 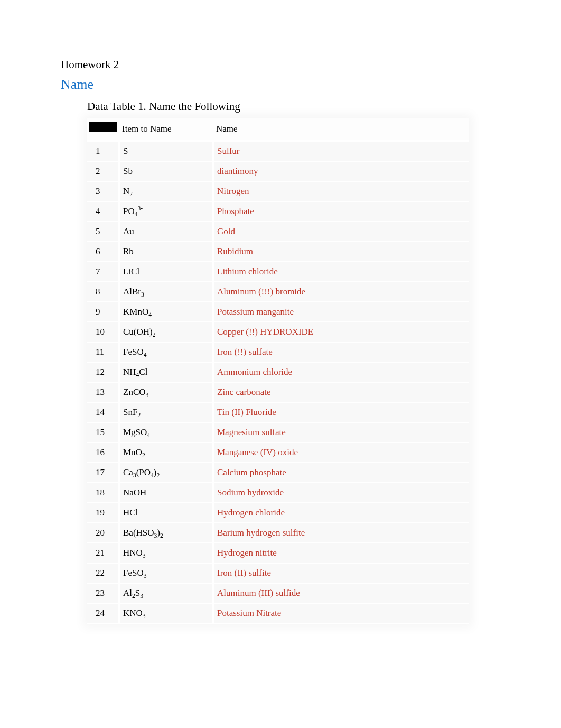 I want to click on answer-name: Iron (II) sulfite, so click(x=341, y=573).